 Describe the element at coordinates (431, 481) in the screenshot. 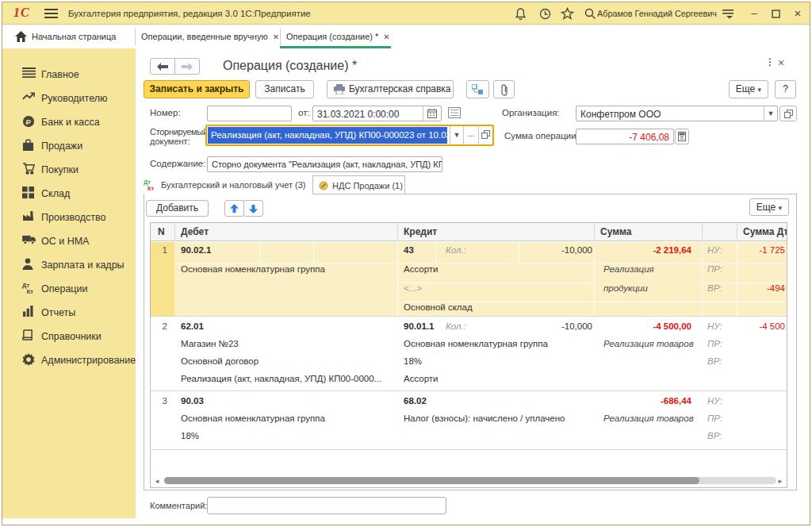

I see `scrollbar-thumb` at that location.